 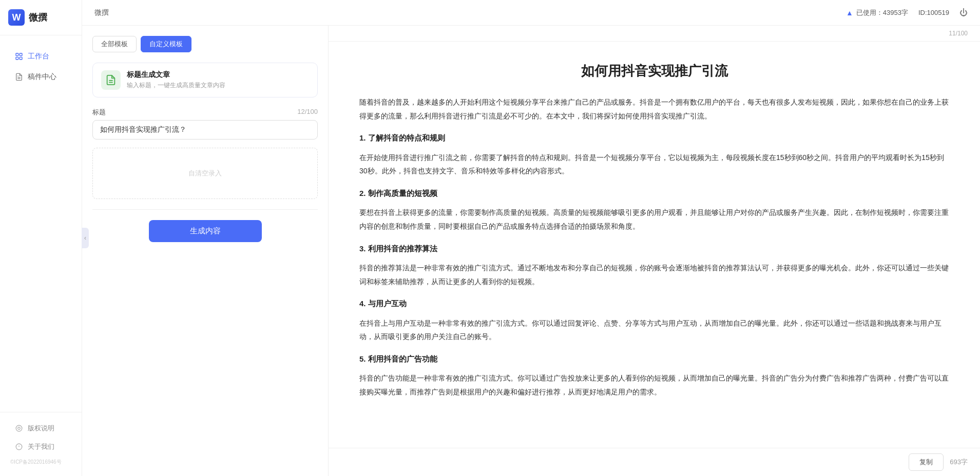 I want to click on drafts-label: 稿件中心, so click(x=42, y=77).